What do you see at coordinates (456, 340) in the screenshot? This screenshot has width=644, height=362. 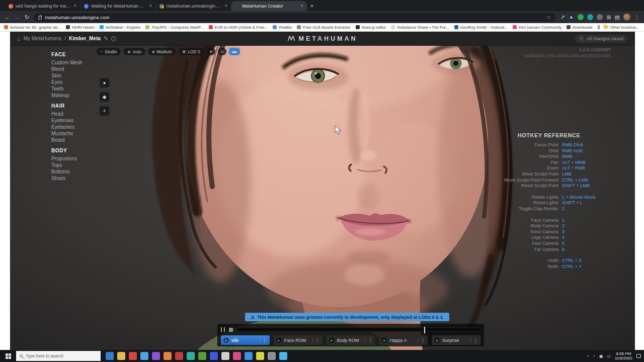 I see `animation-chip-surprise: ▸ Surprise ⋮` at bounding box center [456, 340].